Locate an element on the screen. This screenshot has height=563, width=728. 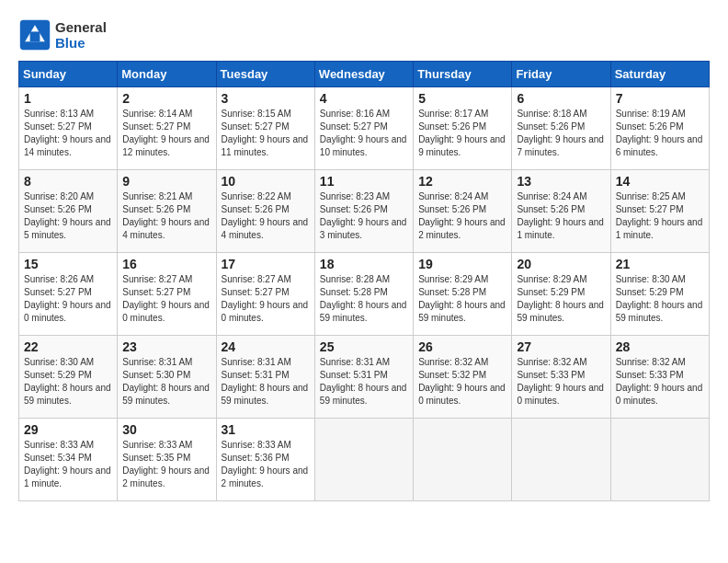
day-info: Sunrise: 8:16 AM Sunset: 5:27 PM Dayligh… is located at coordinates (364, 133).